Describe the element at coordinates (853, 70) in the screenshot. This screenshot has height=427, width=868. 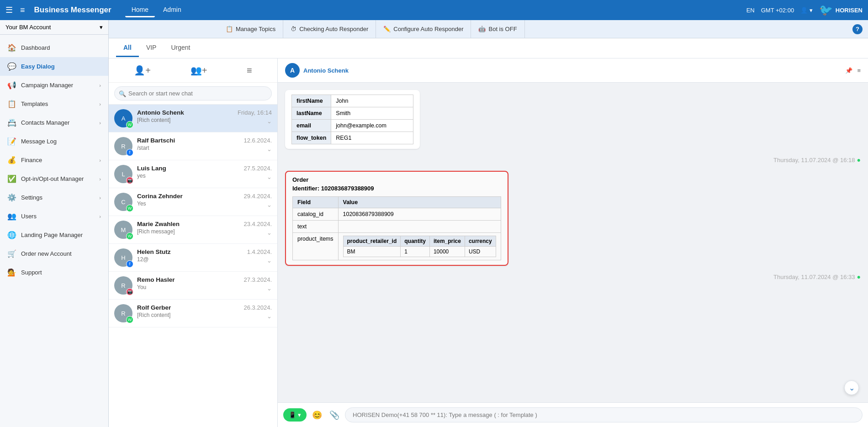
I see `header-icons: 📌 ≡` at that location.